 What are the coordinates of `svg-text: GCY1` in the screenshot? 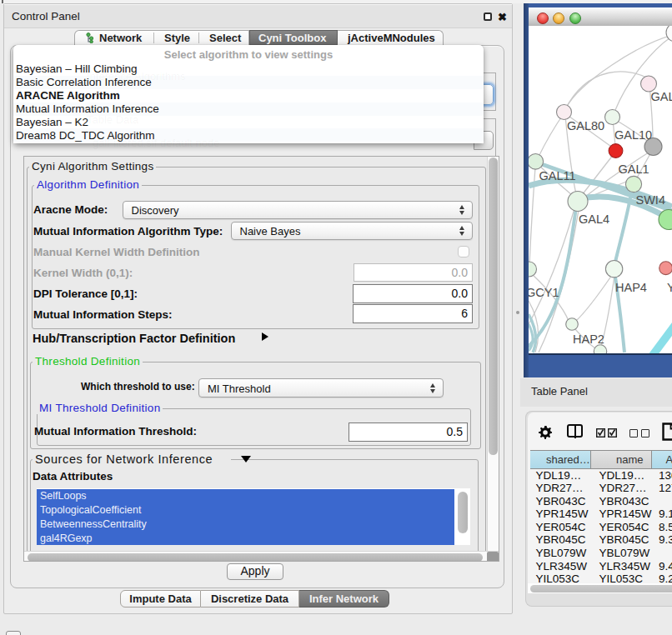 It's located at (544, 292).